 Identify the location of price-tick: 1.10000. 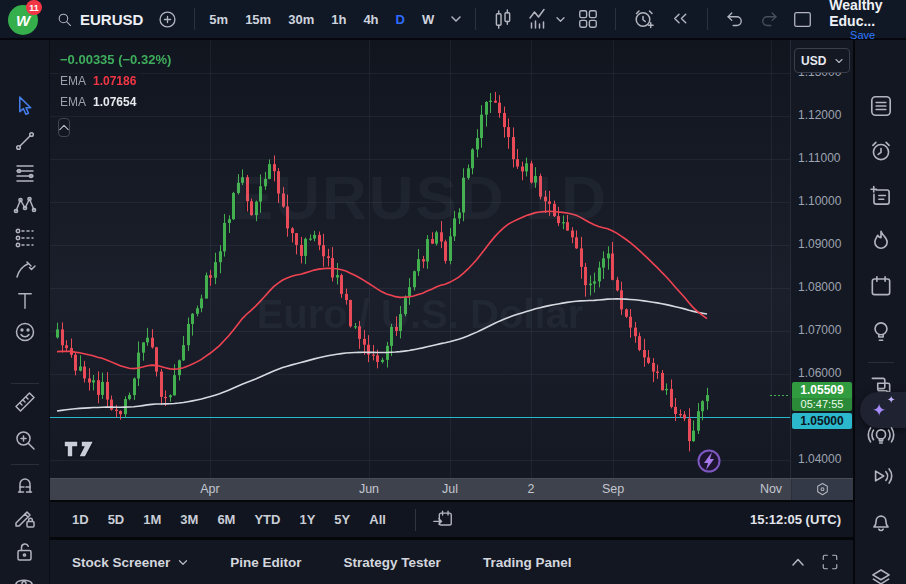
(820, 201).